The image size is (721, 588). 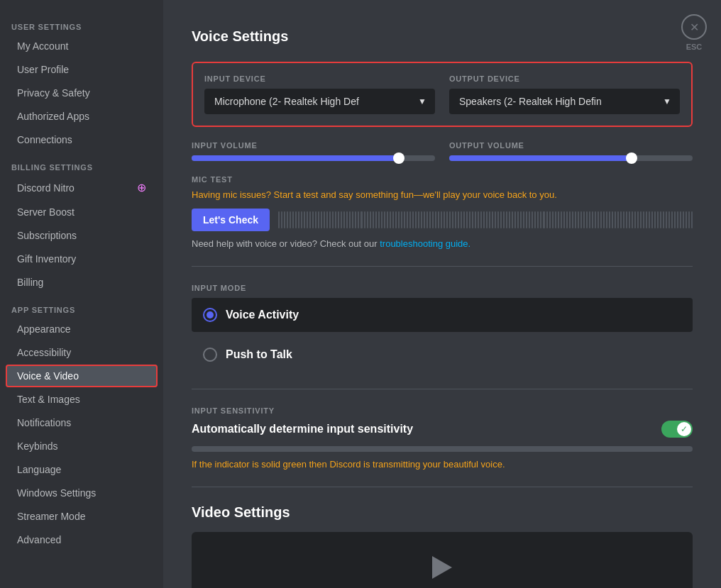 What do you see at coordinates (82, 423) in the screenshot?
I see `sidebar-item-notifications: Notifications` at bounding box center [82, 423].